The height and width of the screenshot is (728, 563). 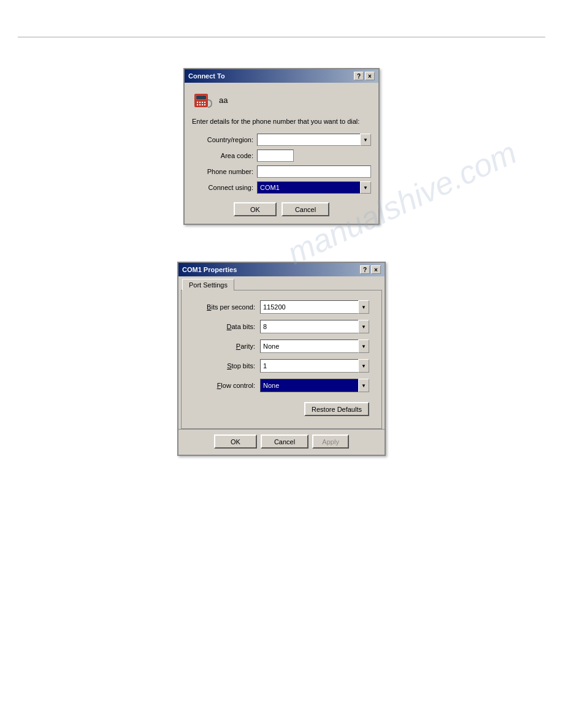 What do you see at coordinates (282, 409) in the screenshot?
I see `restore-defaults-area: Restore Defaults` at bounding box center [282, 409].